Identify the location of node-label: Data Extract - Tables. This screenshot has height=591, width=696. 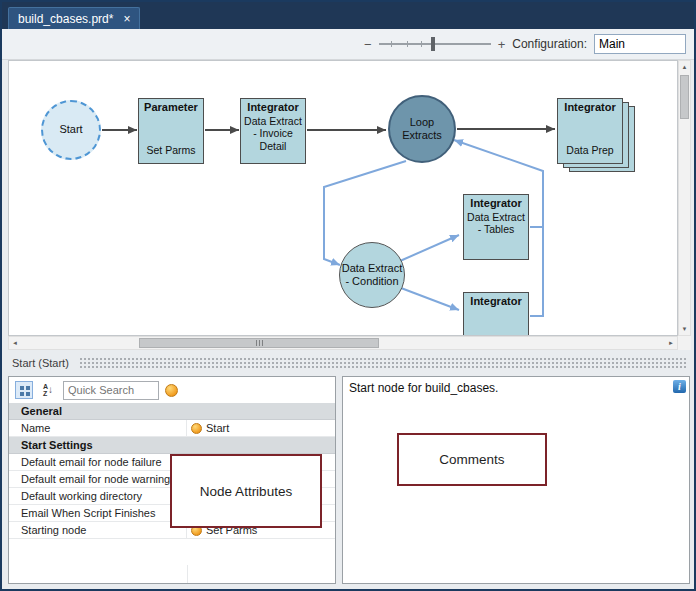
(496, 234).